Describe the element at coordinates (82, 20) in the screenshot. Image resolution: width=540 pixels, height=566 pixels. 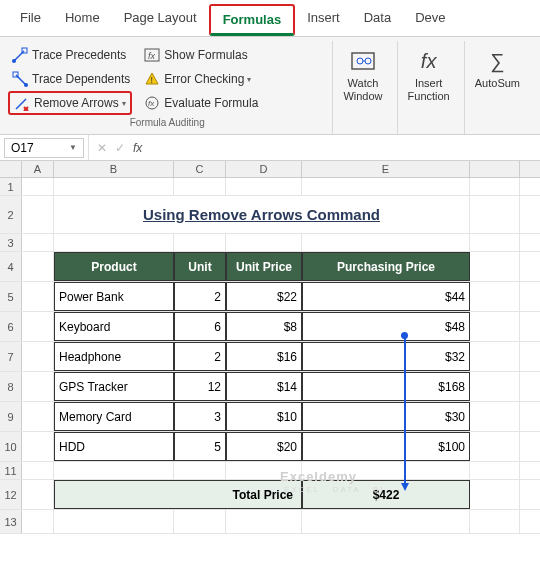
I see `tab-home: Home` at that location.